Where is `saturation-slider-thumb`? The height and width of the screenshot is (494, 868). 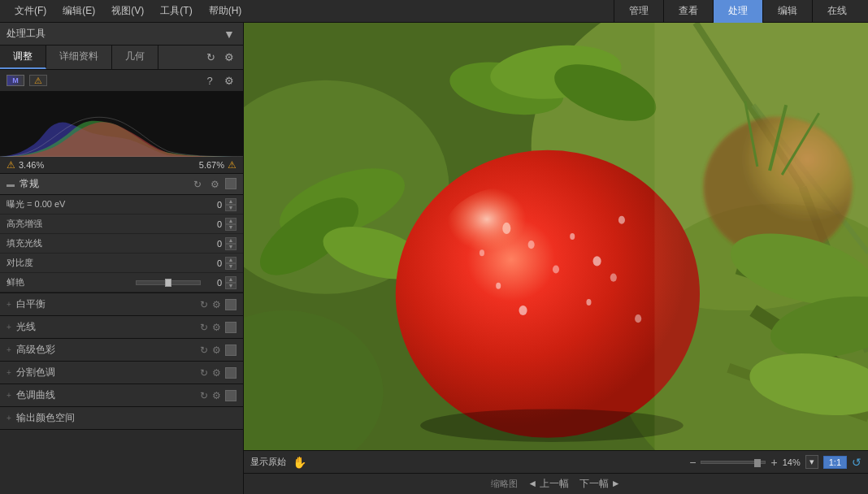
saturation-slider-thumb is located at coordinates (168, 283).